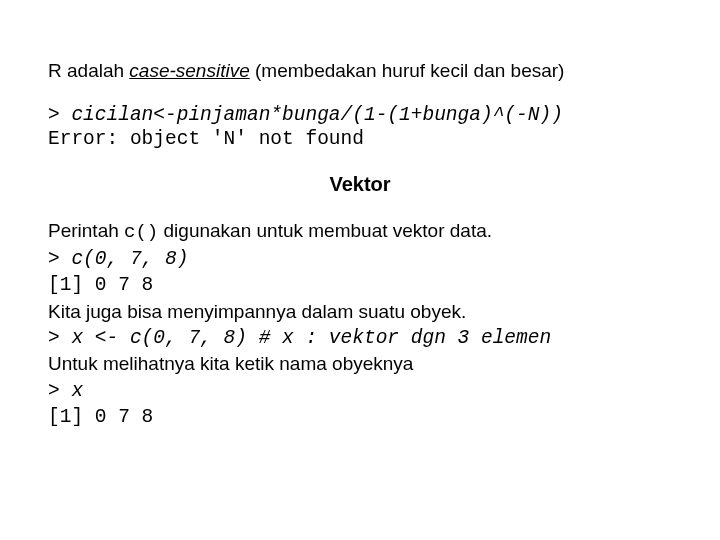 This screenshot has height=540, width=720. I want to click on code-line-error: Error: object 'N' not found, so click(360, 139).